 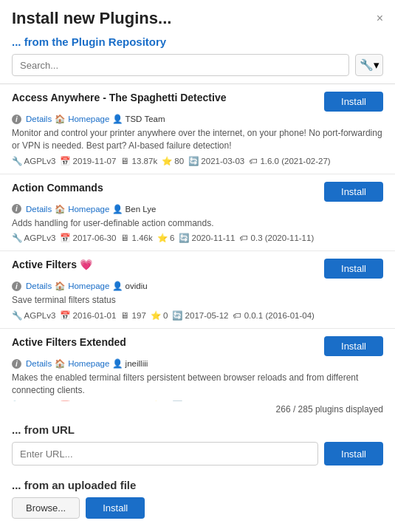 I want to click on plugin-description: Save terminal filters status, so click(x=198, y=300).